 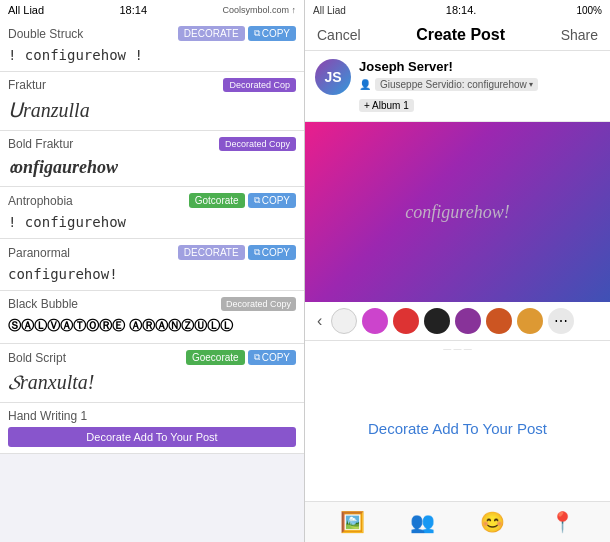 I want to click on color-swatch-dark-purple, so click(x=468, y=321).